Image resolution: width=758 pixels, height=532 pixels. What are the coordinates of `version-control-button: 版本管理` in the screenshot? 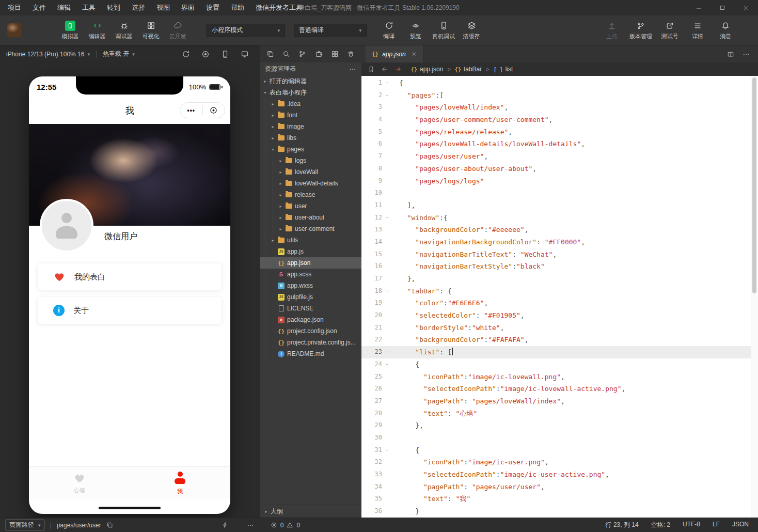 It's located at (641, 30).